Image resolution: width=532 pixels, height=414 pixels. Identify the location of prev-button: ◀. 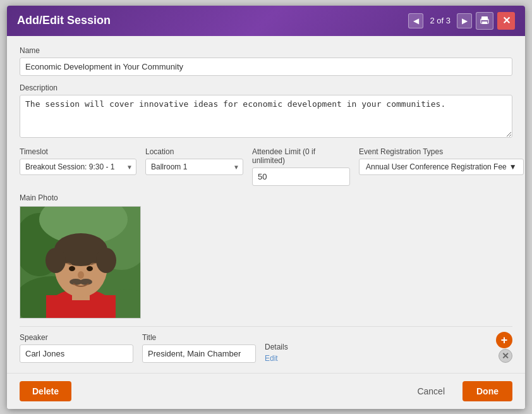
(416, 21).